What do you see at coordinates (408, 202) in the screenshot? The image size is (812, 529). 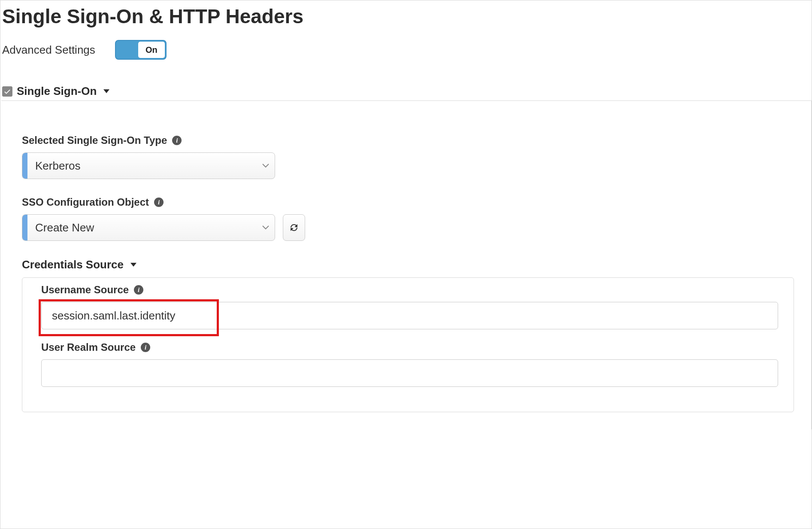 I see `sso-config-label: SSO Configuration Object i` at bounding box center [408, 202].